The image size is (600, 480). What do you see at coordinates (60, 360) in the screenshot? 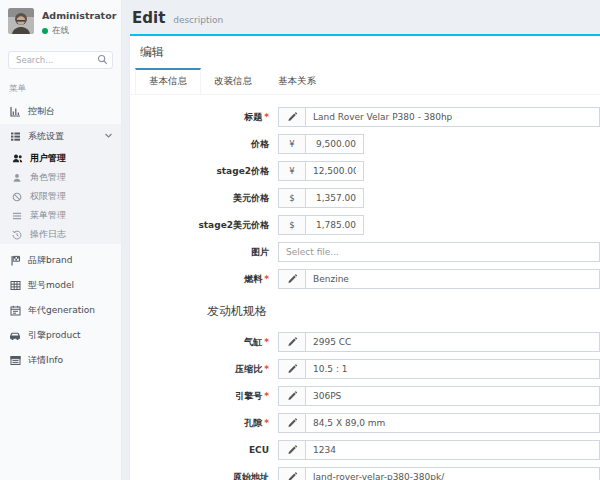
I see `sidebar-item-info: 详情Info` at bounding box center [60, 360].